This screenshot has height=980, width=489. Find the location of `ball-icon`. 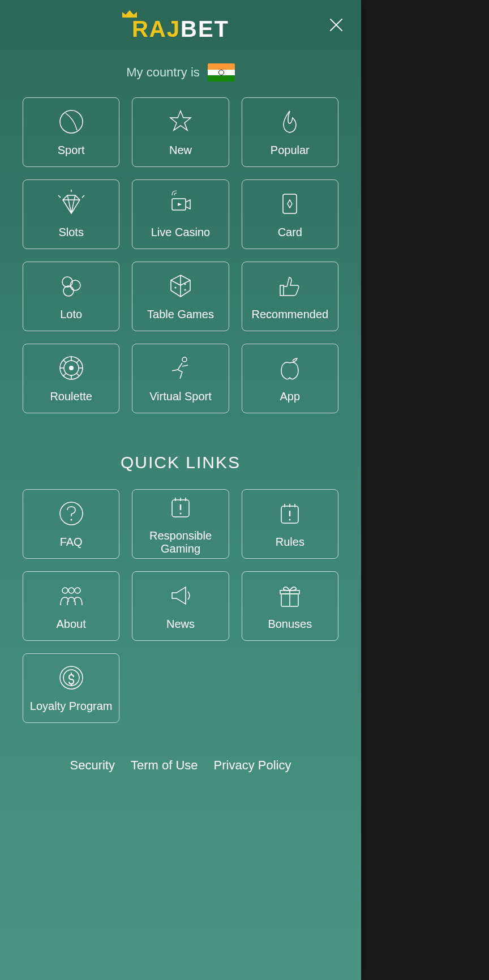

ball-icon is located at coordinates (71, 122).